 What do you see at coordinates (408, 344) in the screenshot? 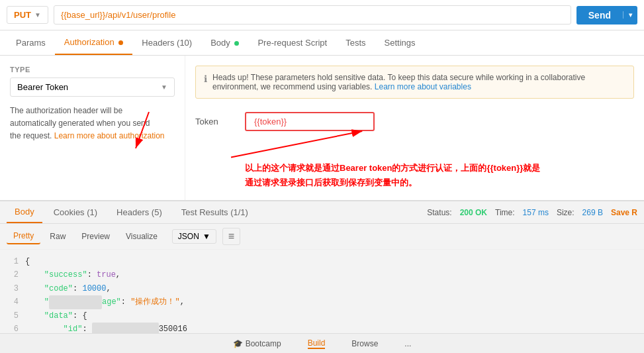
I see `more-label: ...` at bounding box center [408, 344].